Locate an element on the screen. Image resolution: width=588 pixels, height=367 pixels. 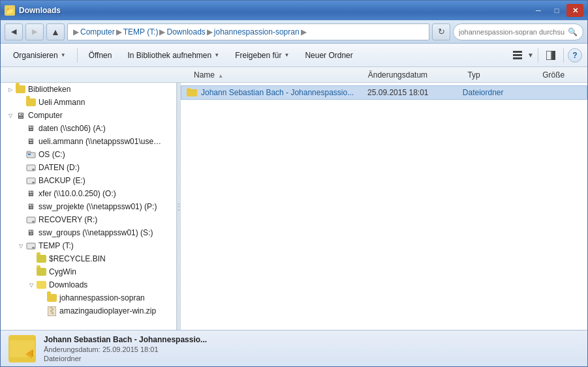
drive-icon-e is located at coordinates (31, 181).